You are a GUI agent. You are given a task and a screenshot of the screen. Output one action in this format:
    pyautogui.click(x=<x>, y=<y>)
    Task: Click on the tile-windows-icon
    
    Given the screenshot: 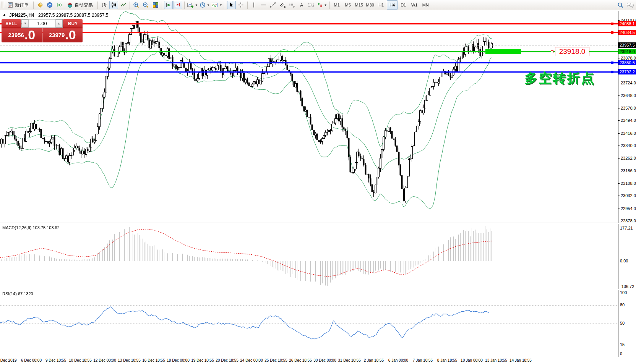 What is the action you would take?
    pyautogui.click(x=156, y=5)
    